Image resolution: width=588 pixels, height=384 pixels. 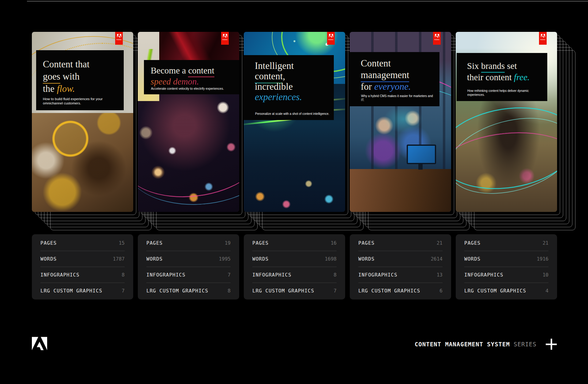 What do you see at coordinates (401, 267) in the screenshot?
I see `stats-panel-4: PAGES21 WORDS2614 INFOGRAPHICS13 LRG CUS…` at bounding box center [401, 267].